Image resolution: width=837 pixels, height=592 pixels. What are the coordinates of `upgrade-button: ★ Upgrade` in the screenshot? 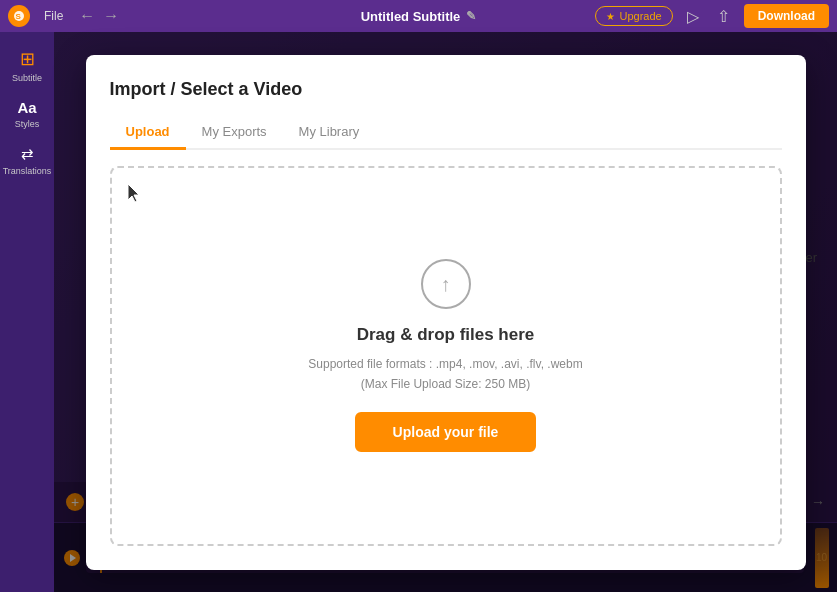 It's located at (634, 16).